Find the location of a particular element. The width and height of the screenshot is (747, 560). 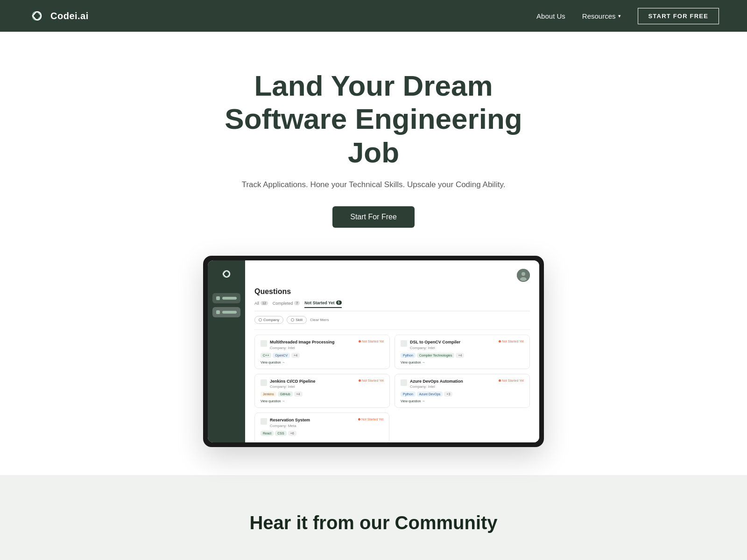

logo-text: Codei.ai is located at coordinates (70, 16).